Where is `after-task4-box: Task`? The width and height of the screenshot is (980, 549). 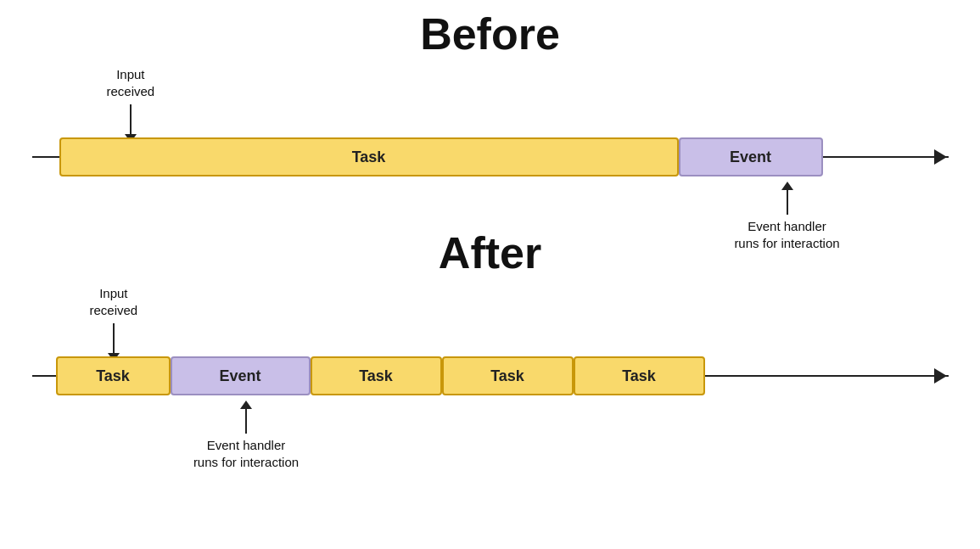
after-task4-box: Task is located at coordinates (640, 376).